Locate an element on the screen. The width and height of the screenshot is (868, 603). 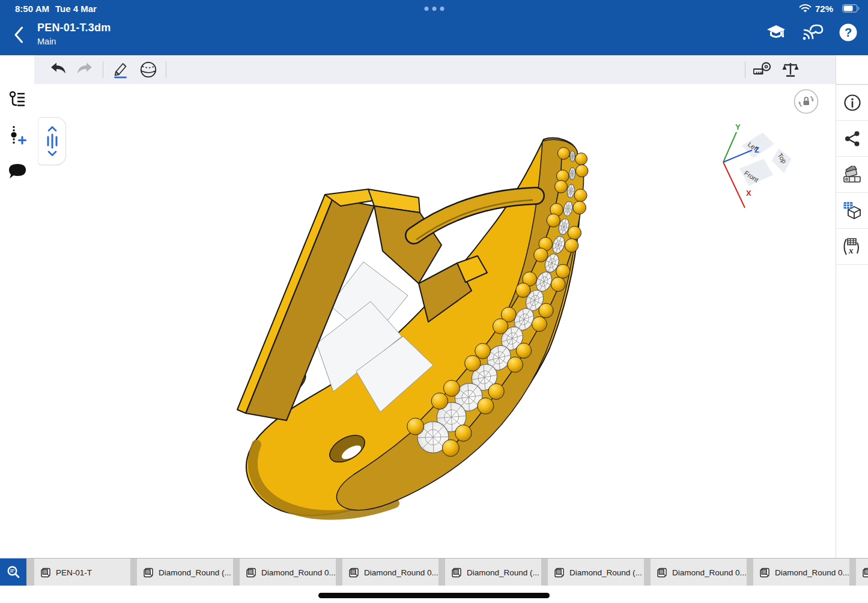
history-slider-handle is located at coordinates (52, 141).